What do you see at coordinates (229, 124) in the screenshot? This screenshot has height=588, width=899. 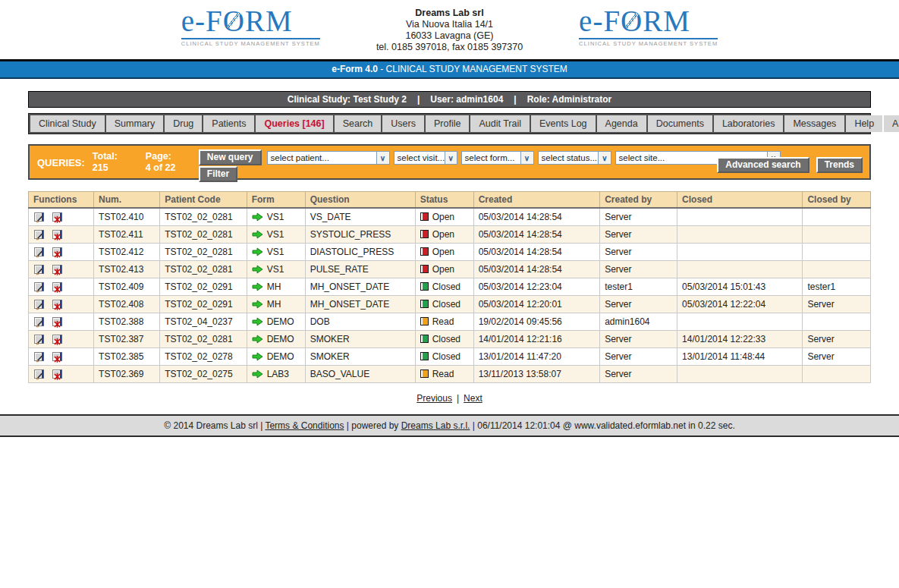 I see `tab-patients: Patients` at bounding box center [229, 124].